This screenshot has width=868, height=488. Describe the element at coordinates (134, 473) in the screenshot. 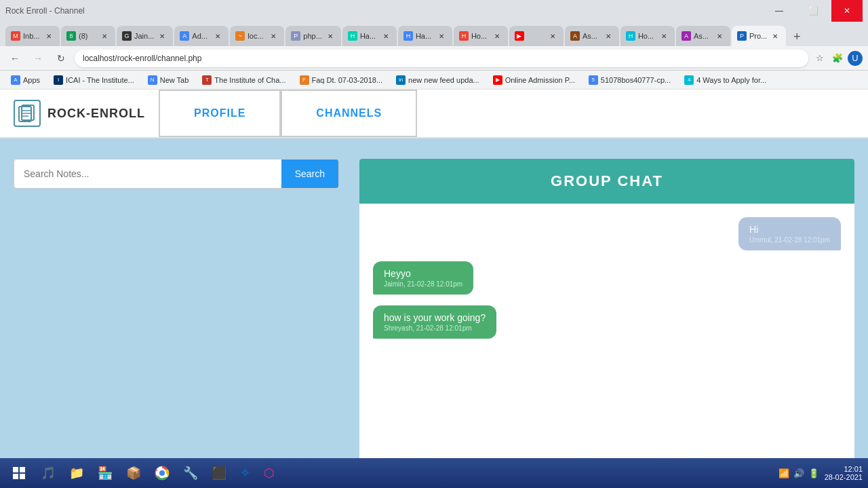

I see `taskbar-app-archive: 📦` at that location.